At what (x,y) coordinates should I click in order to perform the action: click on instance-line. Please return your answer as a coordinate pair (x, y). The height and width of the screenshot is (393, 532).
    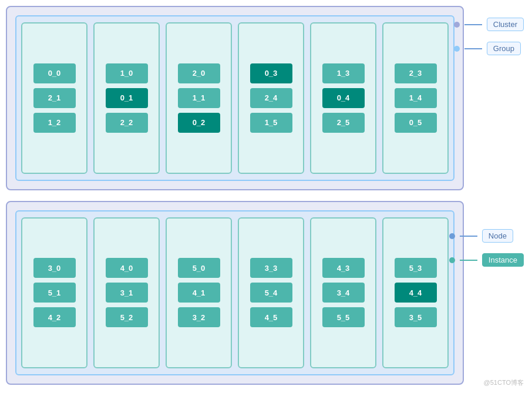
    Looking at the image, I should click on (469, 260).